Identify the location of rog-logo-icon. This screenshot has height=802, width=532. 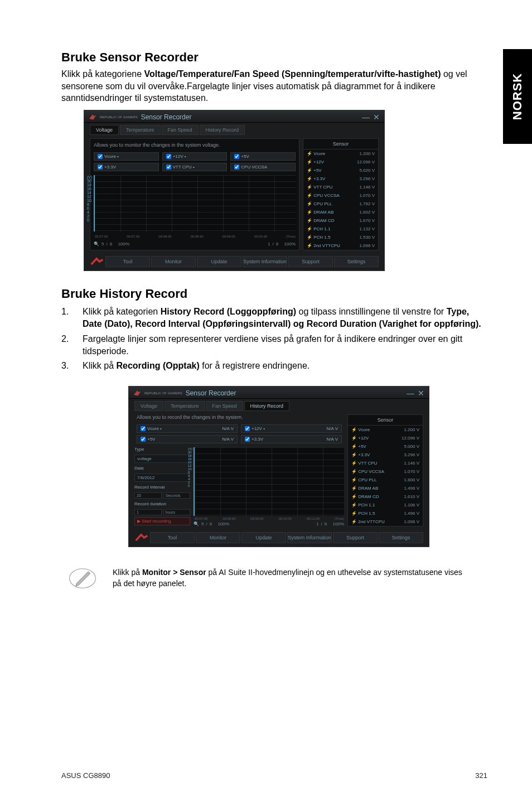
(137, 393).